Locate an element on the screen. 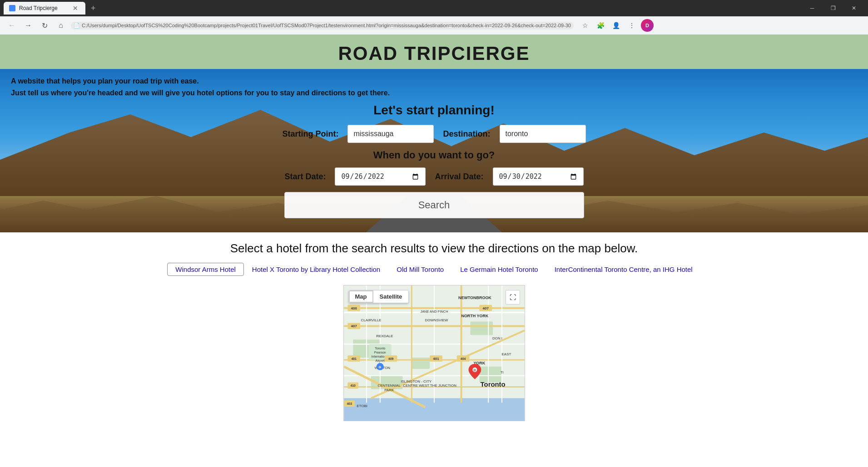  toolbar-icons: ☆ 🧩 👤 ⋮ D is located at coordinates (616, 25).